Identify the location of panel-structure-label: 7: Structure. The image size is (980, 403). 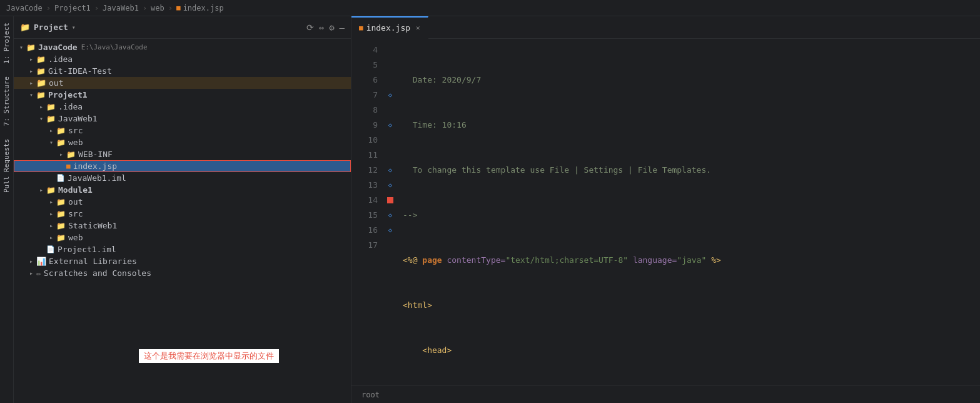
(6, 101).